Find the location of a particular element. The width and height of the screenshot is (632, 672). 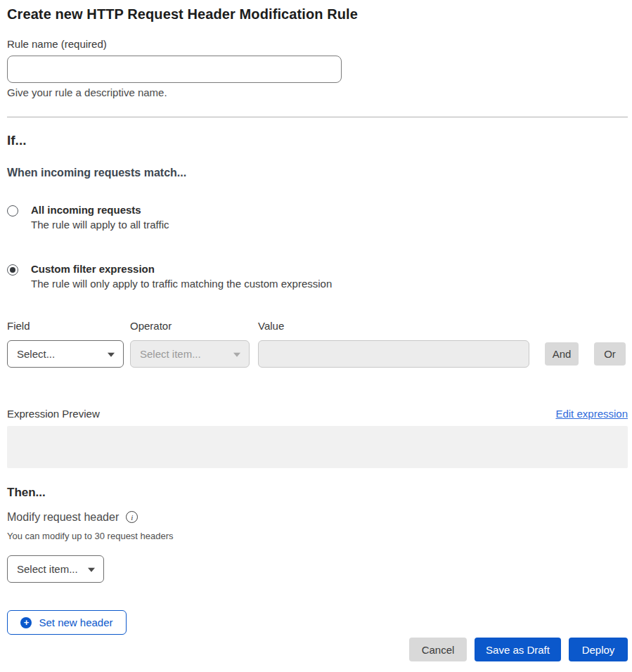

header-item-select: Select item... is located at coordinates (56, 569).